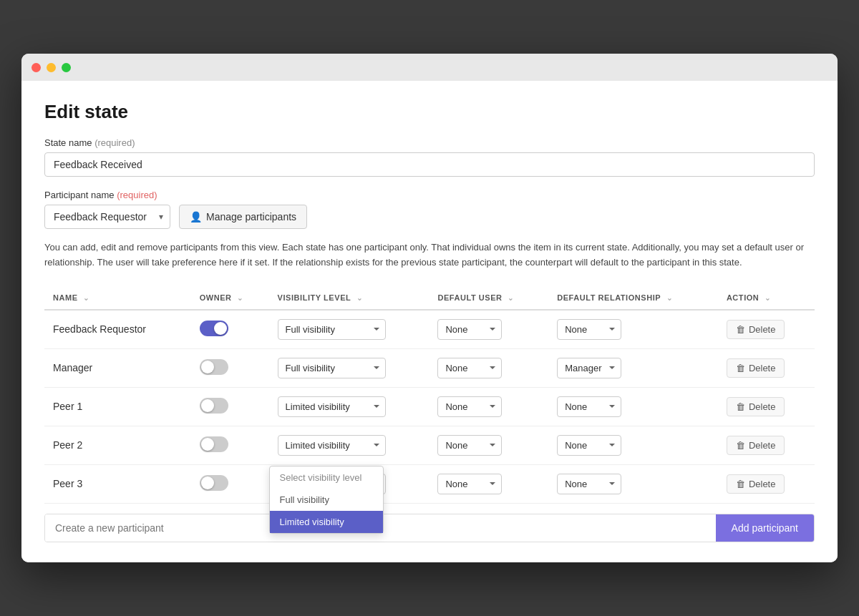  Describe the element at coordinates (117, 406) in the screenshot. I see `participant-name-cell: Peer 1` at that location.